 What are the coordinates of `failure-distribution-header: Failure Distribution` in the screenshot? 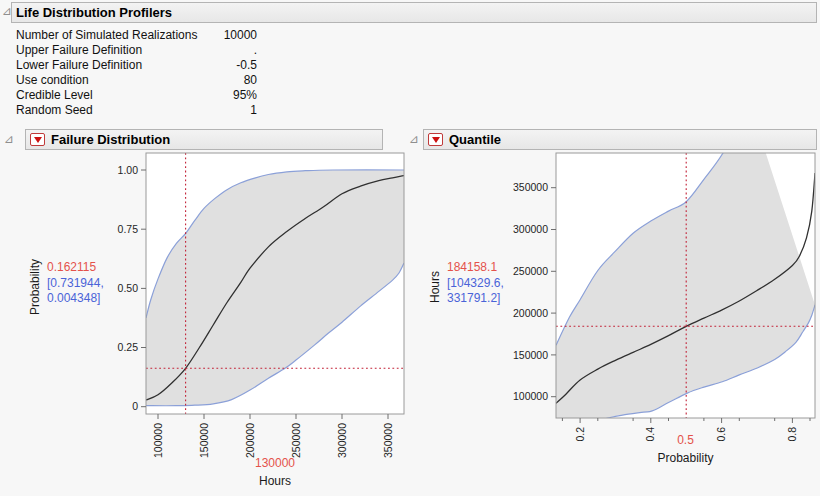 It's located at (204, 140).